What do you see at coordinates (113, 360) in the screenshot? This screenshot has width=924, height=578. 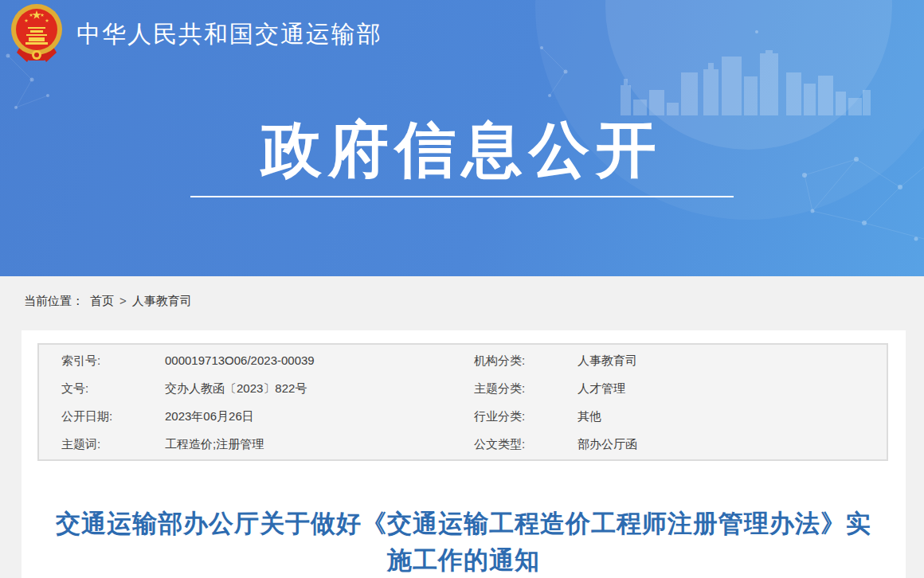 I see `info-label: 索引号:` at bounding box center [113, 360].